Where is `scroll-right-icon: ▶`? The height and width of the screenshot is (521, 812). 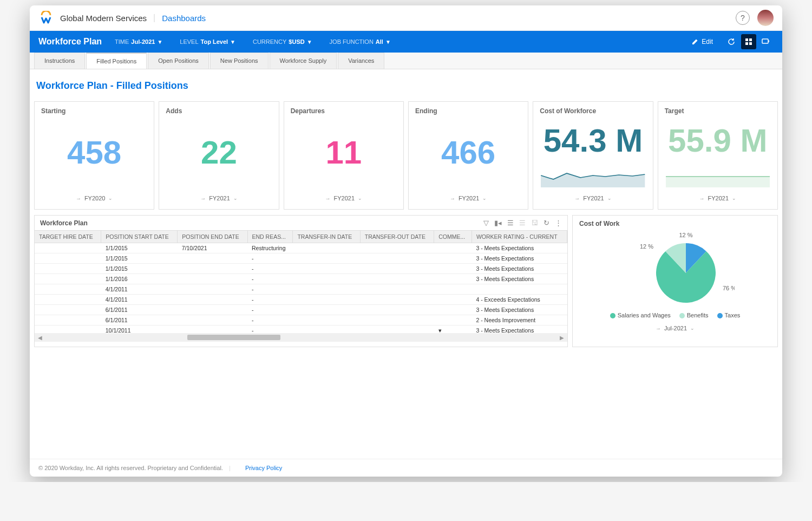
scroll-right-icon: ▶ is located at coordinates (562, 338).